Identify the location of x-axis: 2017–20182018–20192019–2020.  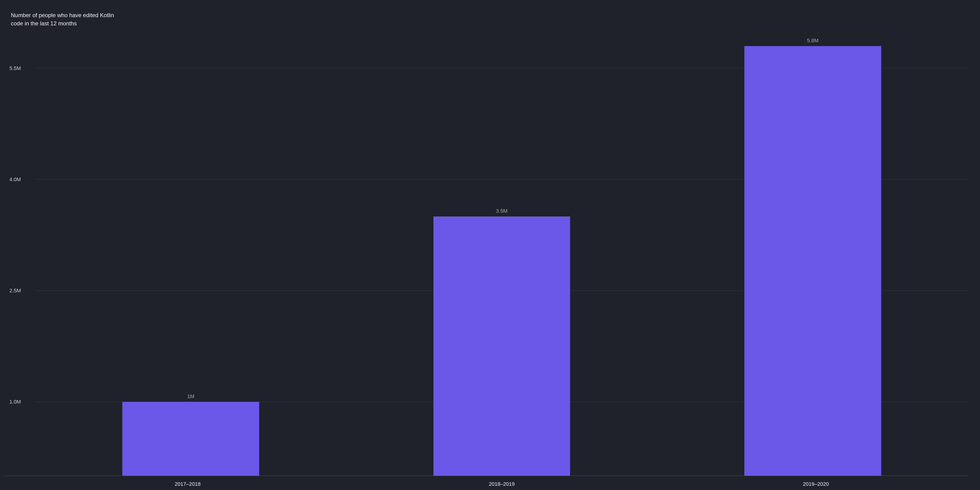
(501, 484).